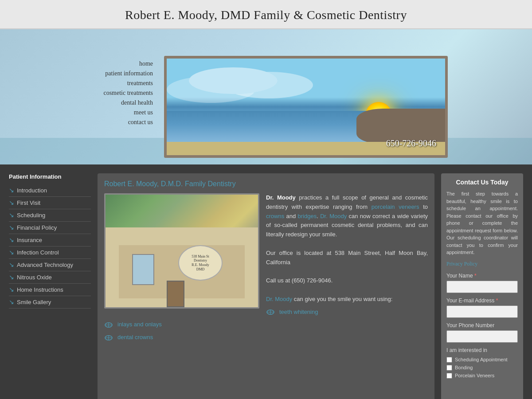 This screenshot has height=399, width=532. Describe the element at coordinates (45, 265) in the screenshot. I see `sidebar-link-advanced-tech: Advanced Technology` at that location.